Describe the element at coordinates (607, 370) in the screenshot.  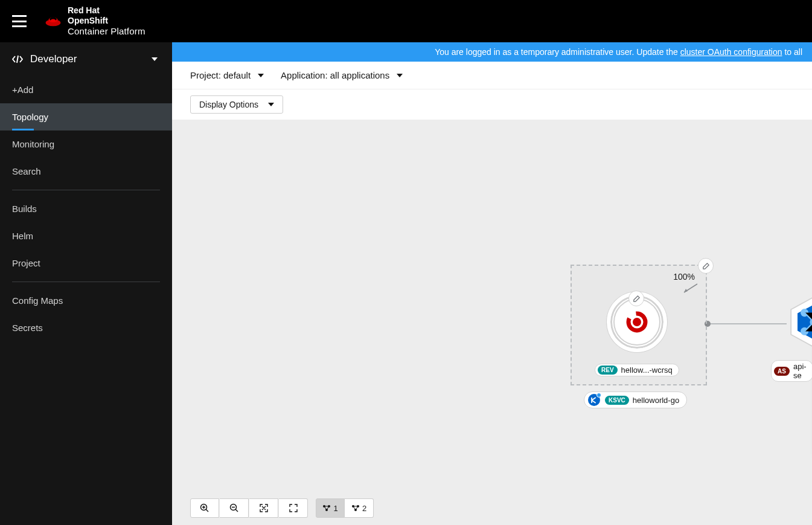
I see `revision-badge: REV` at that location.